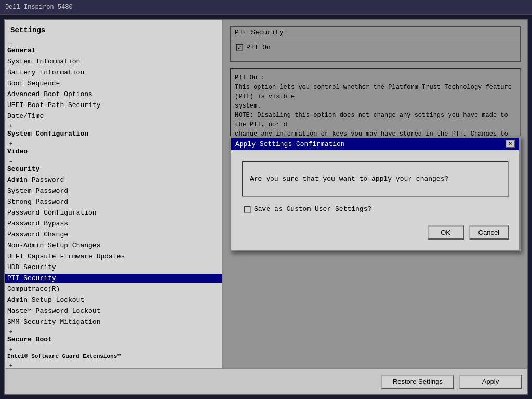  What do you see at coordinates (375, 209) in the screenshot?
I see `modal-checkbox-row: Save as Custom User Settings?` at bounding box center [375, 209].